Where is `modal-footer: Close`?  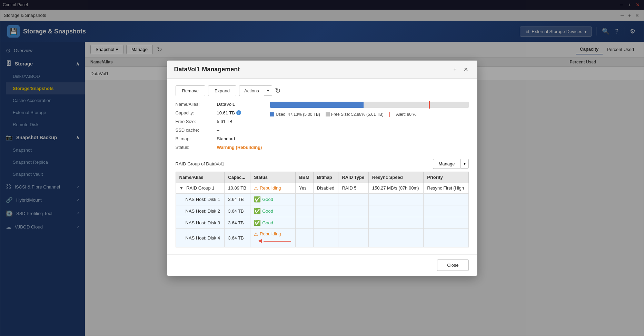 modal-footer: Close is located at coordinates (322, 265).